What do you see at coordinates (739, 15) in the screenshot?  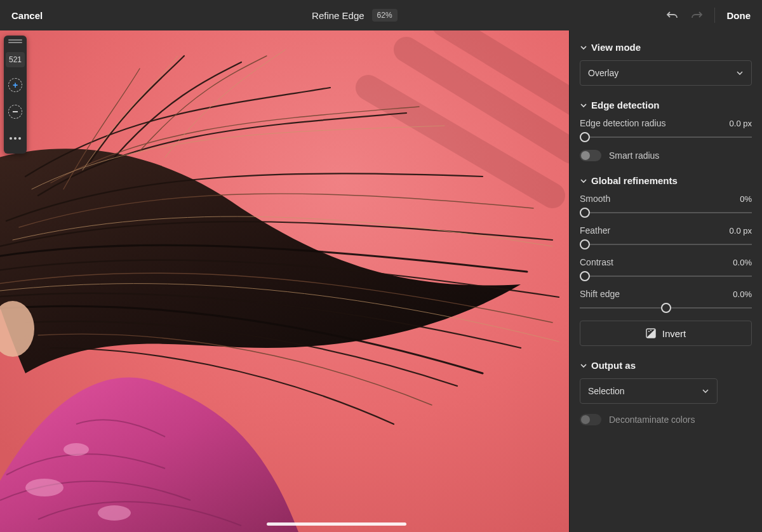 I see `done-button: Done` at bounding box center [739, 15].